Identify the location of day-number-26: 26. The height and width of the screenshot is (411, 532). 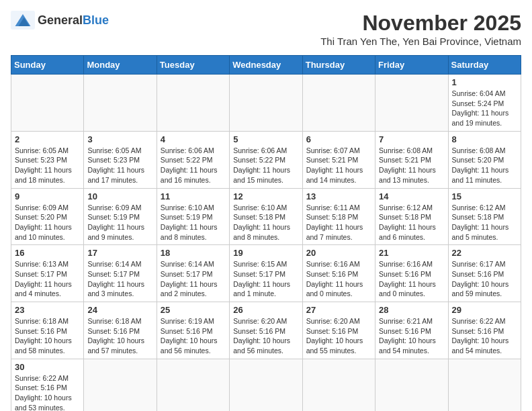
(266, 310).